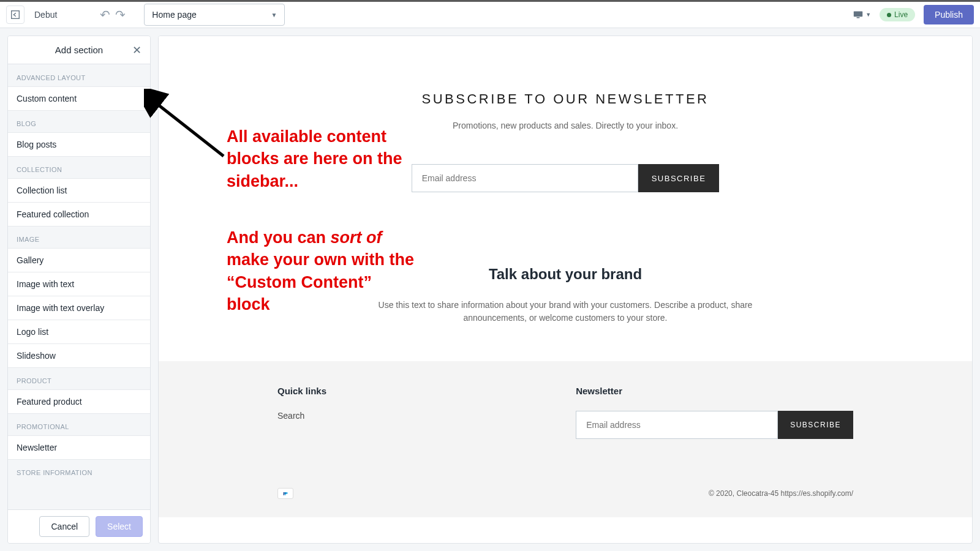 The height and width of the screenshot is (551, 980). What do you see at coordinates (79, 470) in the screenshot?
I see `section-group-label: STORE INFORMATION` at bounding box center [79, 470].